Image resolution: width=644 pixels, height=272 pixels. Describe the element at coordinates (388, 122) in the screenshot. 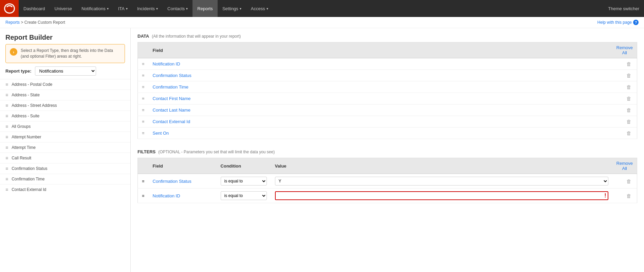

I see `table-row: ≡ Contact External Id 🗑` at that location.